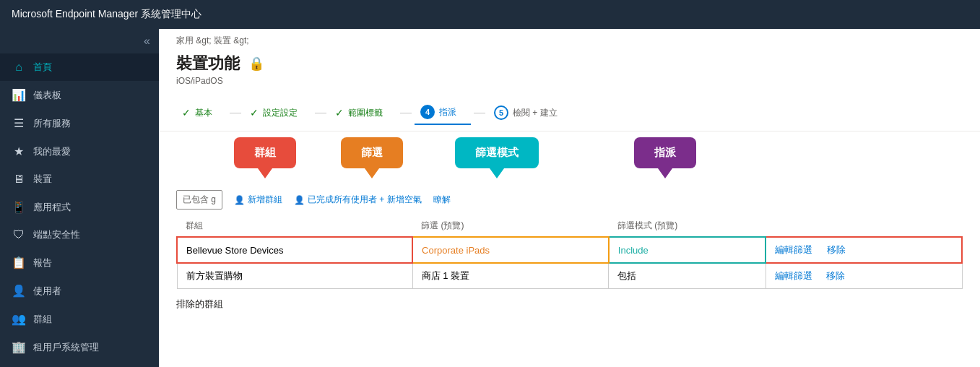 The width and height of the screenshot is (980, 367). I want to click on reports-icon: 📋, so click(19, 263).